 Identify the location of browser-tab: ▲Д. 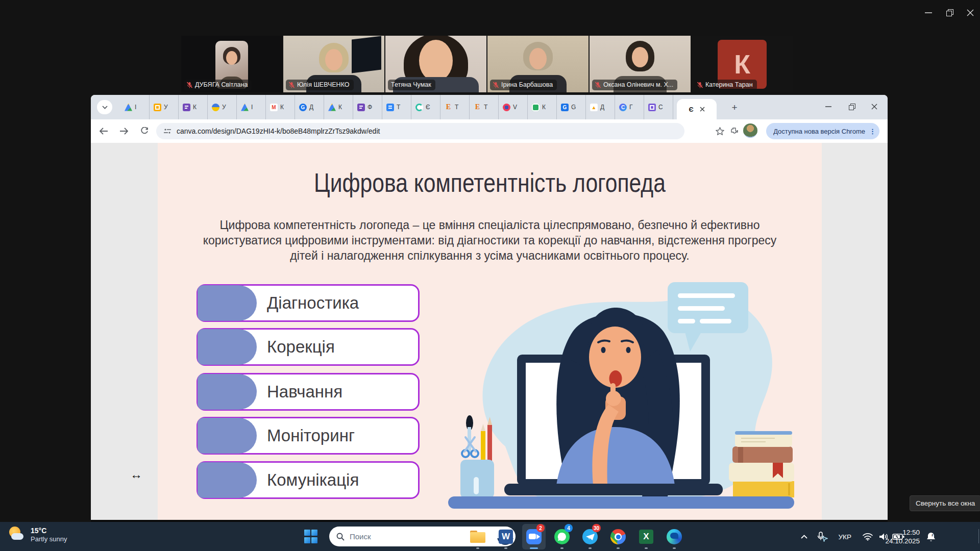
(600, 107).